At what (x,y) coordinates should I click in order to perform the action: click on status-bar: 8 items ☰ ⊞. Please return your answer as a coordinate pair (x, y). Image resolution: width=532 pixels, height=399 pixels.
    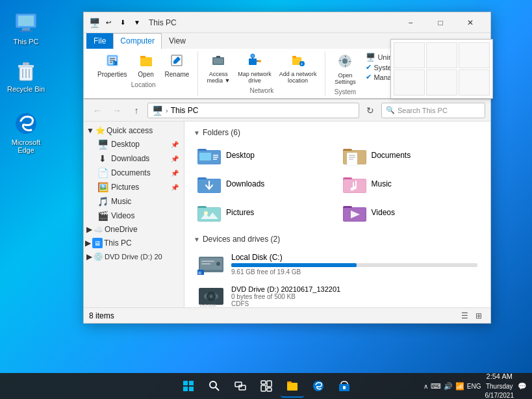
    Looking at the image, I should click on (287, 315).